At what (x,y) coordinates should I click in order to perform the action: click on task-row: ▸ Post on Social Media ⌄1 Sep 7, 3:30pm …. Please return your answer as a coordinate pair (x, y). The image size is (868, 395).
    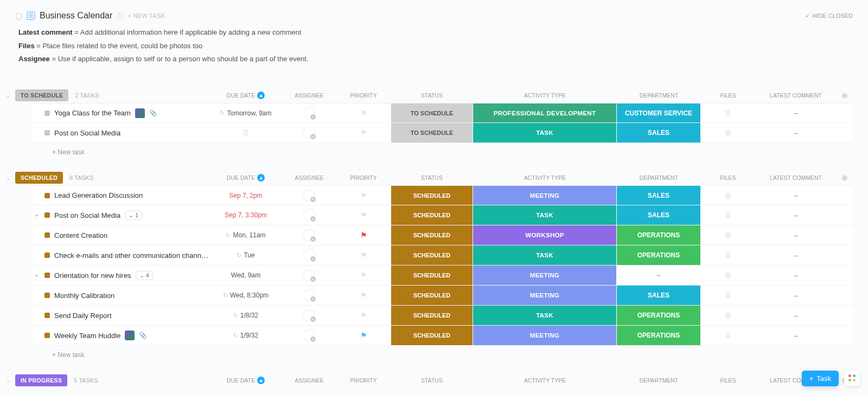
    Looking at the image, I should click on (442, 216).